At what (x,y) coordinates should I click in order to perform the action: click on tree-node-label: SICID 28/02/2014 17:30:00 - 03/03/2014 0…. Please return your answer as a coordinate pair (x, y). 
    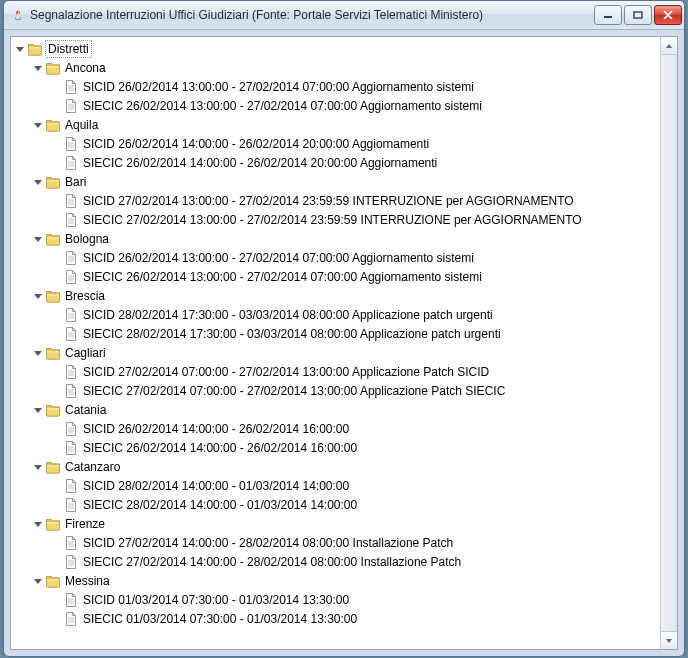
    Looking at the image, I should click on (288, 315).